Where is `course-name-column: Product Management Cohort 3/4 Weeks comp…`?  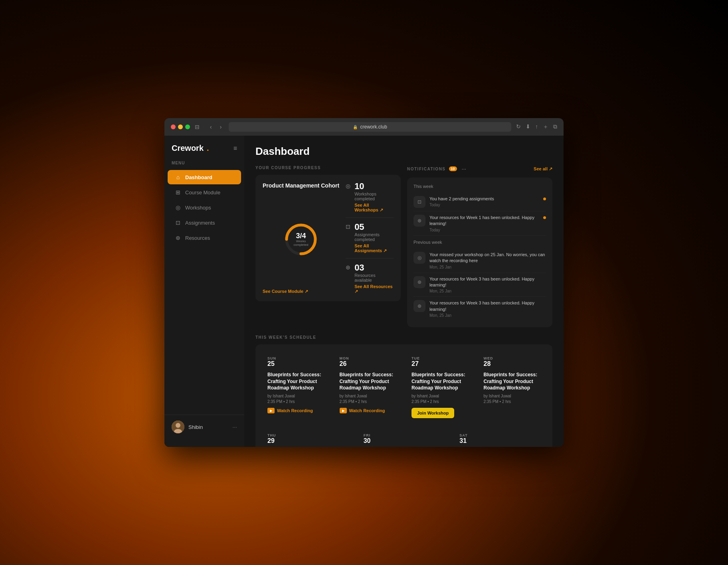
course-name-column: Product Management Cohort 3/4 Weeks comp… is located at coordinates (301, 238).